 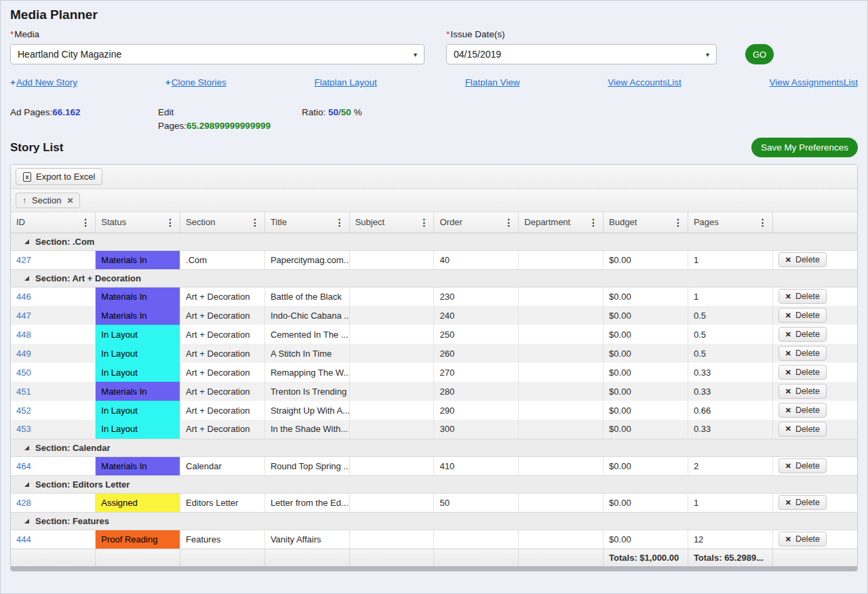 What do you see at coordinates (138, 502) in the screenshot?
I see `status-cell: Assigned` at bounding box center [138, 502].